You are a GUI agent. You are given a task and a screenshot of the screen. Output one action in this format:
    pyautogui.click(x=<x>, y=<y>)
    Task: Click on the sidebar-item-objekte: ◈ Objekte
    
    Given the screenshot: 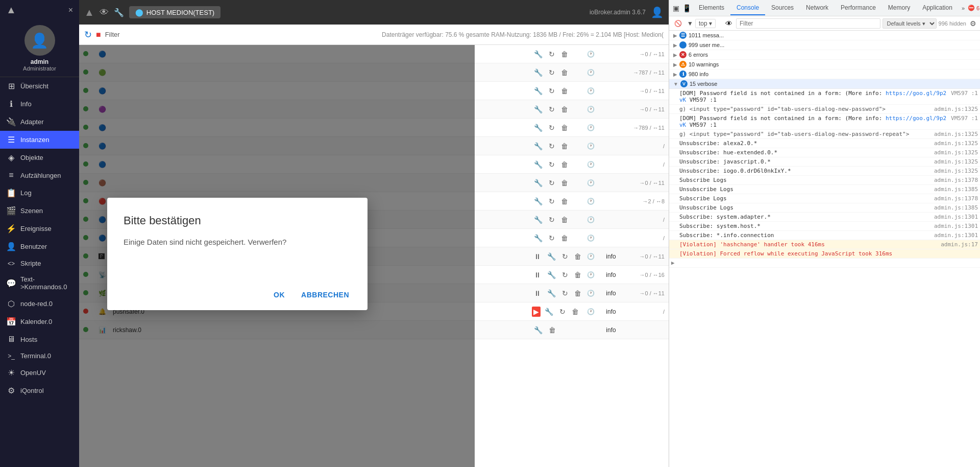 What is the action you would take?
    pyautogui.click(x=40, y=157)
    